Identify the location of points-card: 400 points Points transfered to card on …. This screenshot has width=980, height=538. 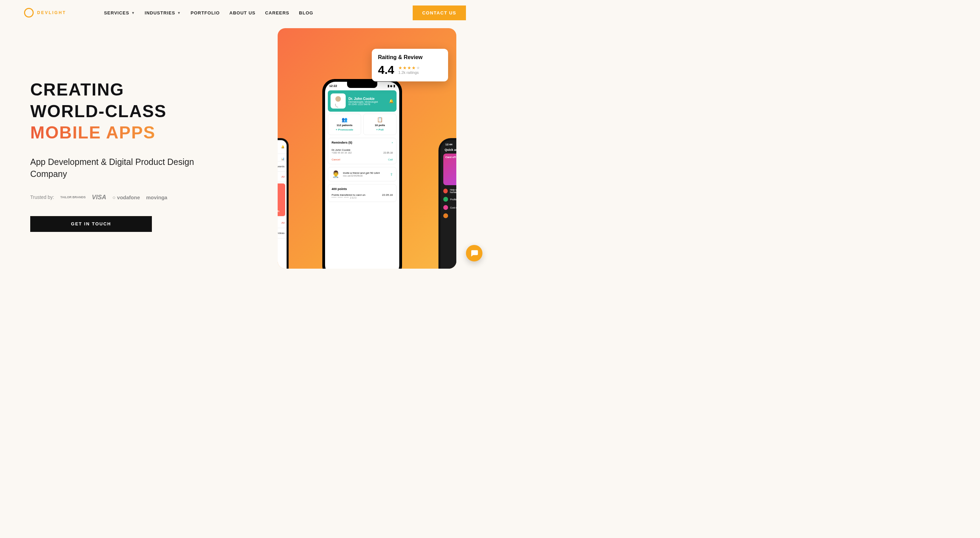
(362, 193).